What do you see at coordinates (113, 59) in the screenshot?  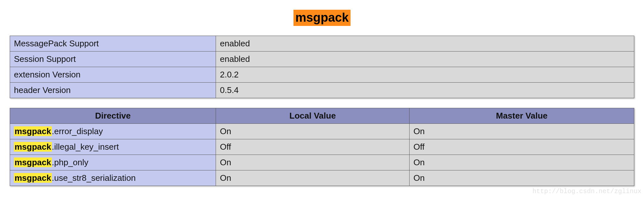 I see `info-label: Session Support` at bounding box center [113, 59].